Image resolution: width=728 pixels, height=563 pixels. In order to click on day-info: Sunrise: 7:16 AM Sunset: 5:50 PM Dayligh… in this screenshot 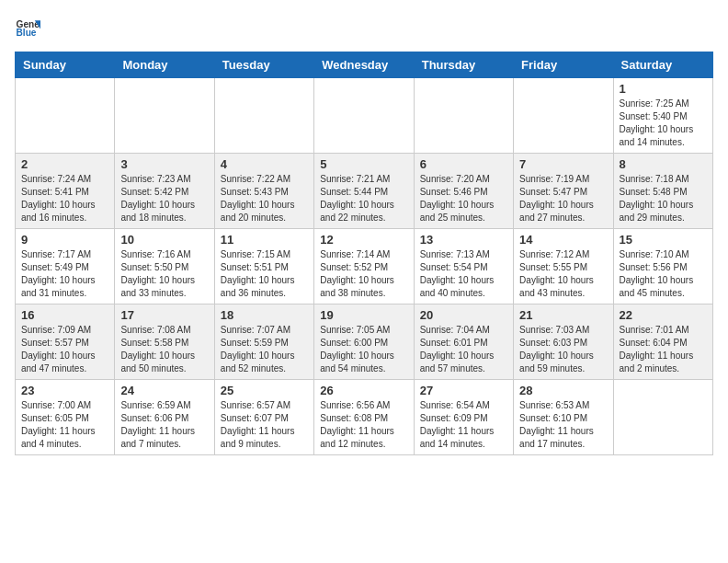, I will do `click(164, 274)`.